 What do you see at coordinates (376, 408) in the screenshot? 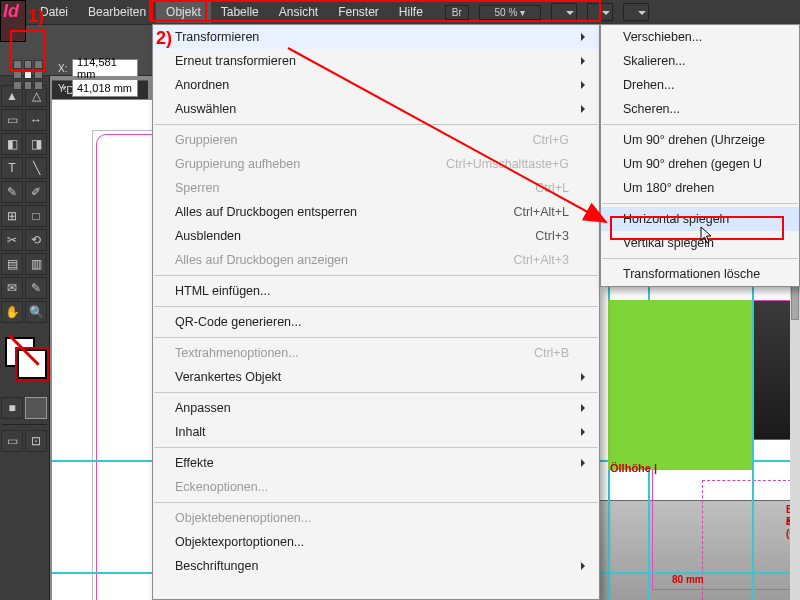
I see `item-anpassen: Anpassen` at bounding box center [376, 408].